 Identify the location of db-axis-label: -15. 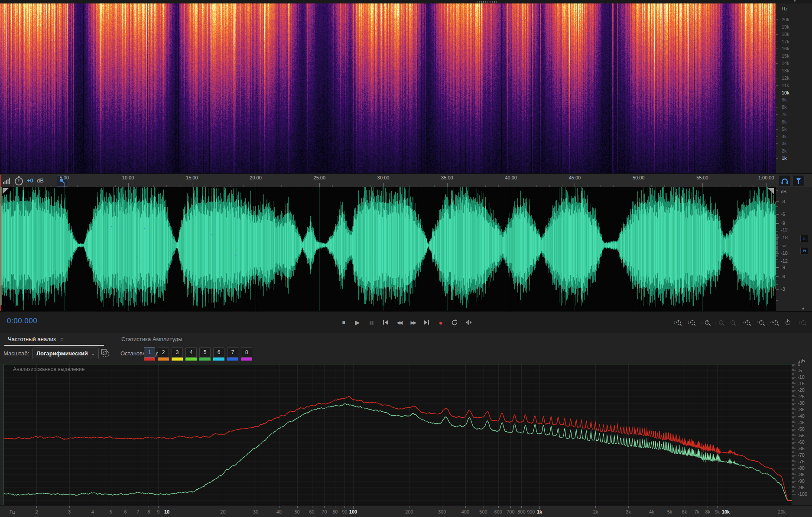
(801, 384).